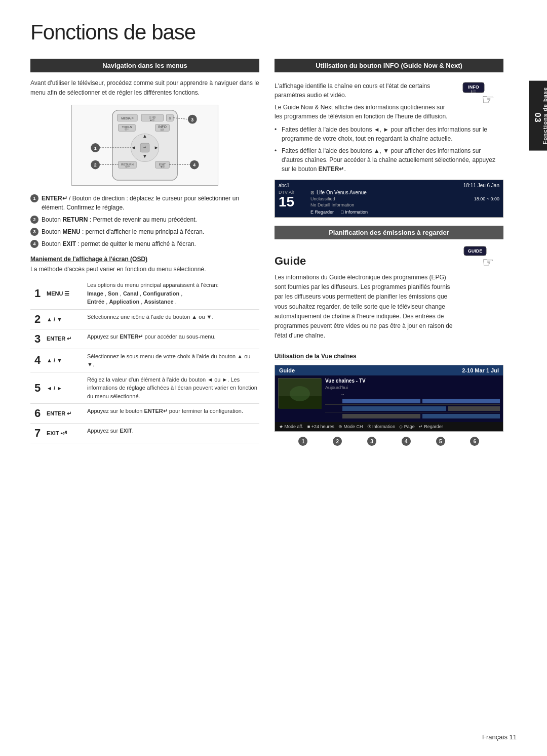 This screenshot has height=756, width=547. What do you see at coordinates (95, 148) in the screenshot?
I see `svg-text: 1` at bounding box center [95, 148].